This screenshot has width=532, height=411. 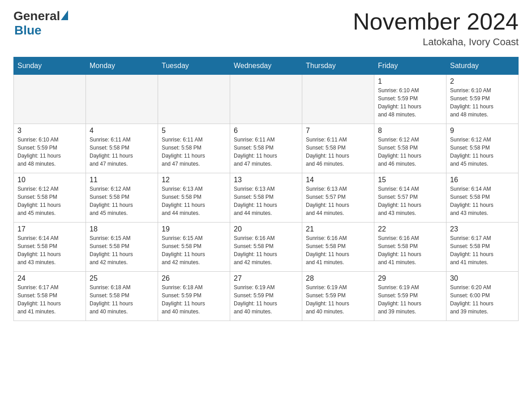 I want to click on day-number: 7, so click(x=338, y=131).